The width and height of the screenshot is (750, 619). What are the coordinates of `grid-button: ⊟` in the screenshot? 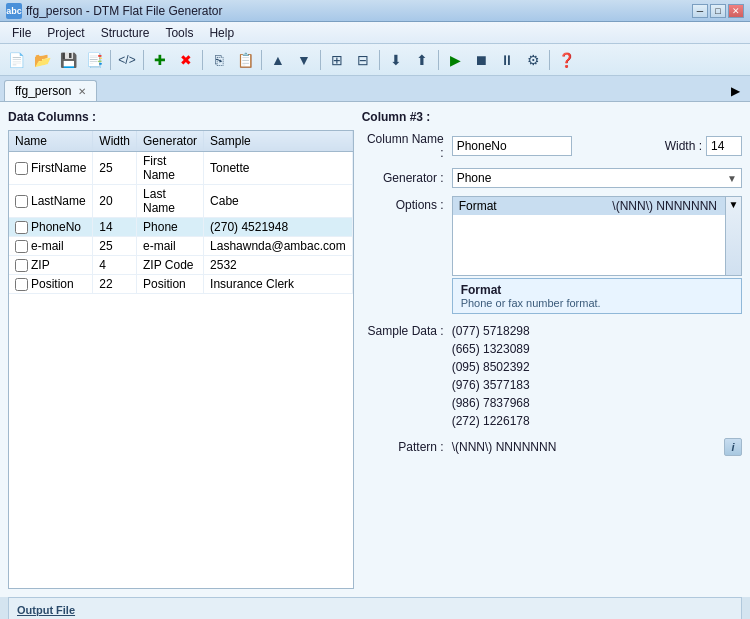 It's located at (363, 60).